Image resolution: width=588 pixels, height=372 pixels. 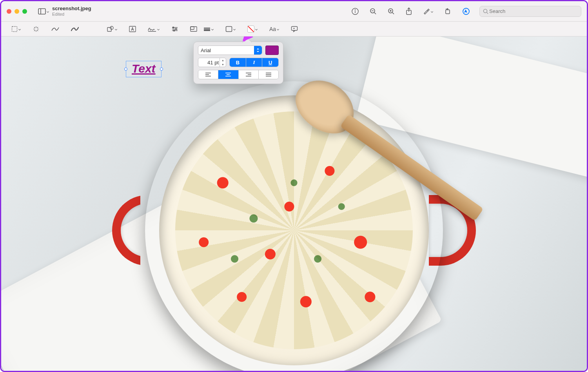 What do you see at coordinates (373, 11) in the screenshot?
I see `zoom-out-button` at bounding box center [373, 11].